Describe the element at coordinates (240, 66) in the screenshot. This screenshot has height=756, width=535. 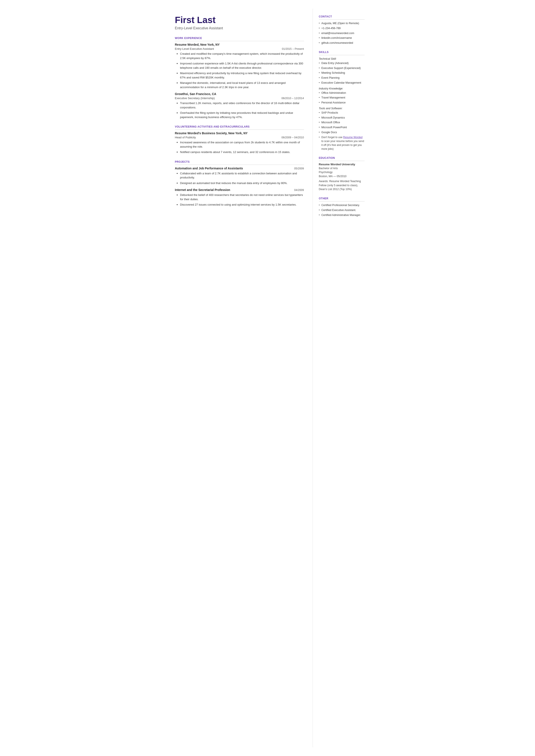
I see `bullet-item: Improved customer experience with 1.5K A…` at that location.